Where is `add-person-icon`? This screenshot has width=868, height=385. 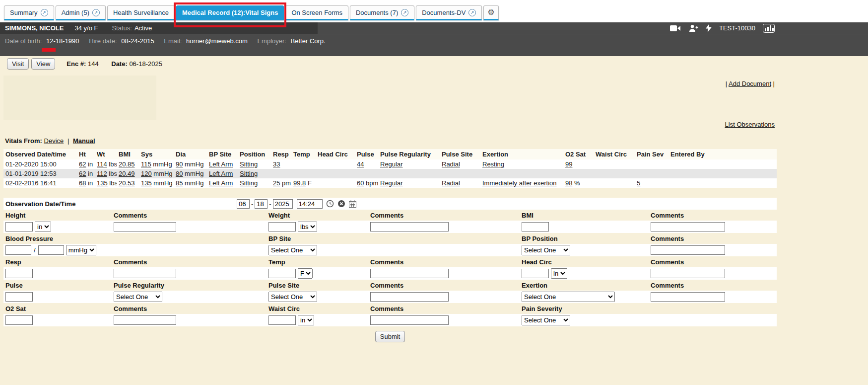
add-person-icon is located at coordinates (693, 28).